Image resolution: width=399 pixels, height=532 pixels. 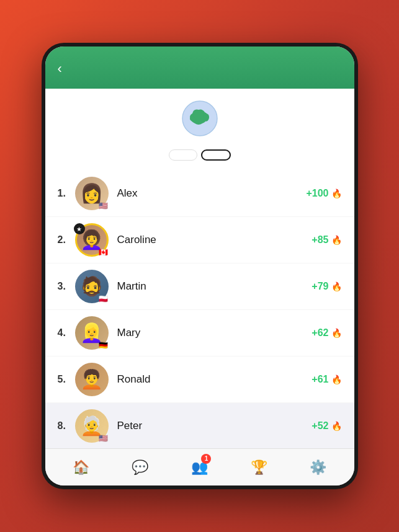 What do you see at coordinates (92, 333) in the screenshot?
I see `avatar-wrapper: 👱‍♀️ 🇩🇪` at bounding box center [92, 333].